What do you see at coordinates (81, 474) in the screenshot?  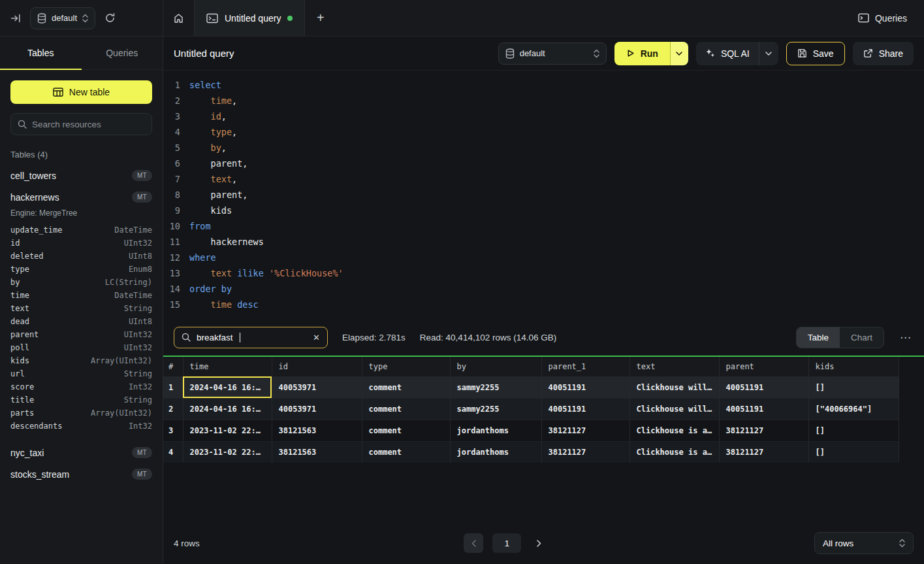 I see `sidebar-table-stocks_stream: stocks_streamMT` at bounding box center [81, 474].